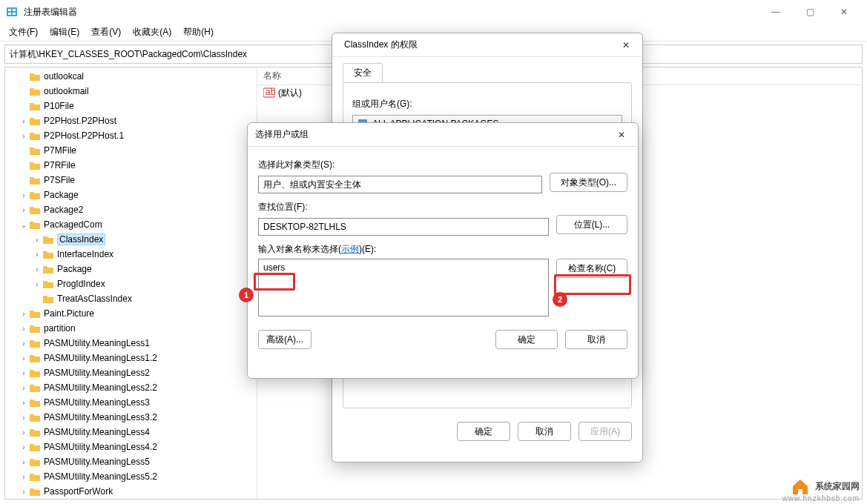 This screenshot has height=504, width=867. I want to click on close-button: ✕, so click(844, 12).